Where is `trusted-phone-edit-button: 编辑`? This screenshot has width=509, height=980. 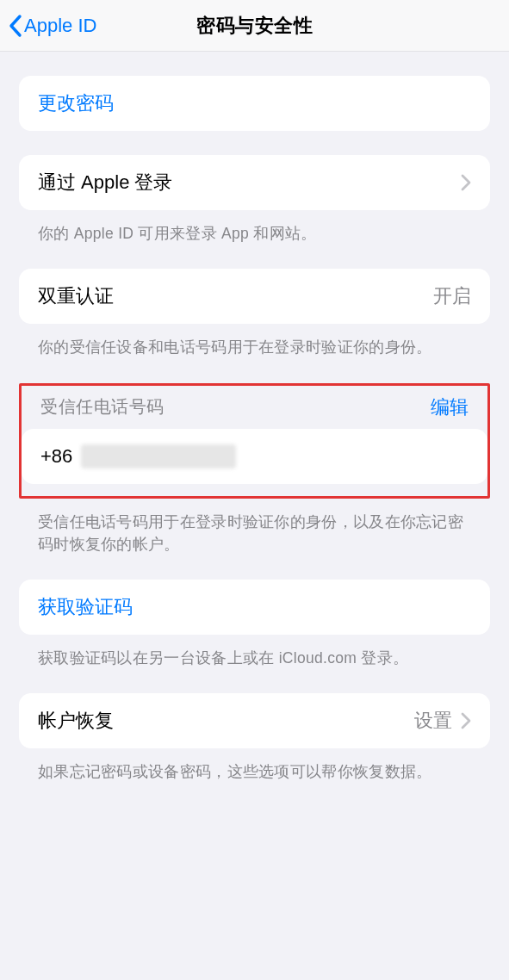
trusted-phone-edit-button: 编辑 is located at coordinates (450, 407).